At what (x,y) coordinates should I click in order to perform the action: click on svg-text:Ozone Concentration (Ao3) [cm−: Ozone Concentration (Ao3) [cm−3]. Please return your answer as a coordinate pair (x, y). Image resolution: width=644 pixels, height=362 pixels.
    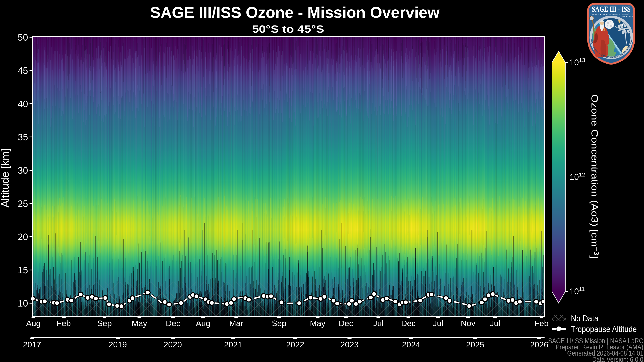
    Looking at the image, I should click on (595, 176).